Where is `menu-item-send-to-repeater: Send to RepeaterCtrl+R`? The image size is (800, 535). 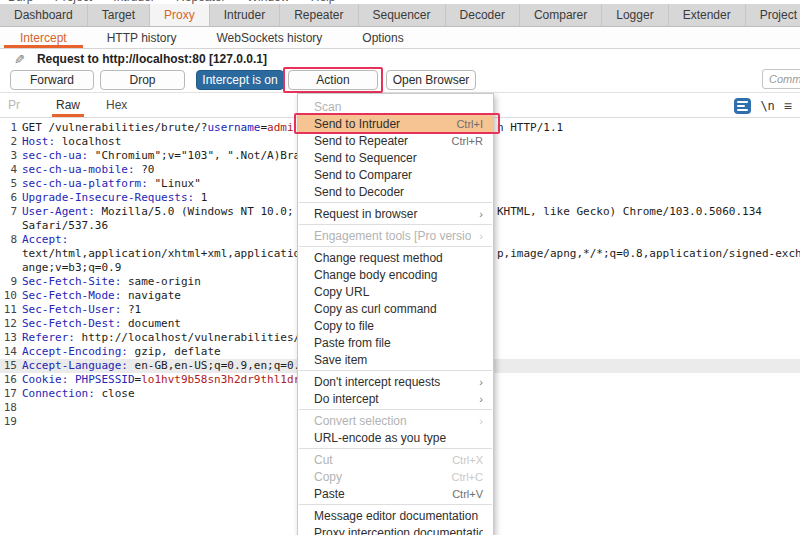
menu-item-send-to-repeater: Send to RepeaterCtrl+R is located at coordinates (396, 140).